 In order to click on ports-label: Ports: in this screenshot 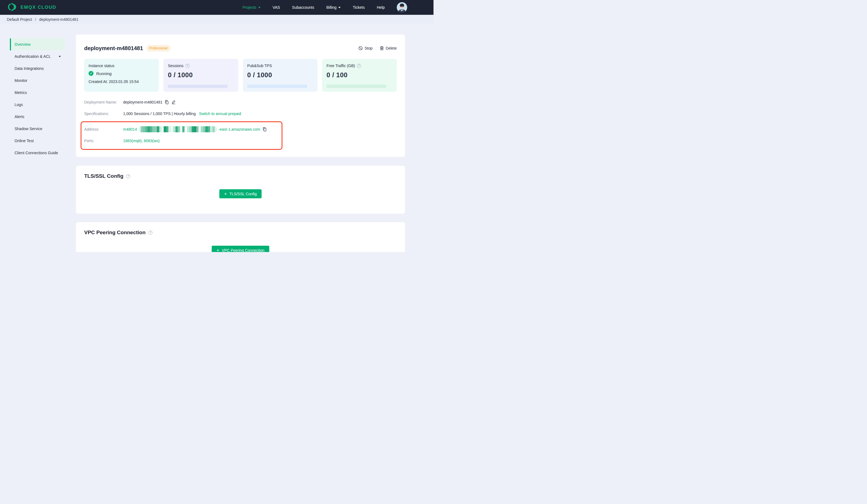, I will do `click(104, 141)`.